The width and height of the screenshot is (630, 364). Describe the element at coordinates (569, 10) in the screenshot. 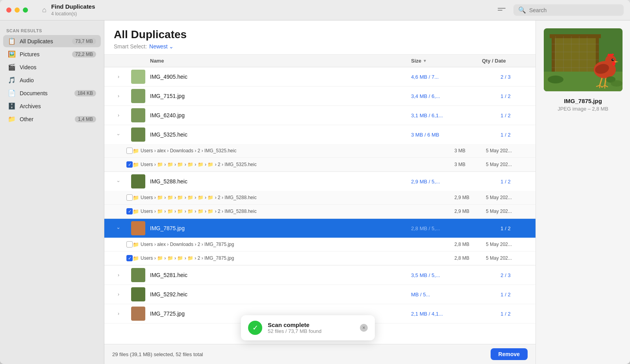

I see `search-bar: 🔍` at that location.